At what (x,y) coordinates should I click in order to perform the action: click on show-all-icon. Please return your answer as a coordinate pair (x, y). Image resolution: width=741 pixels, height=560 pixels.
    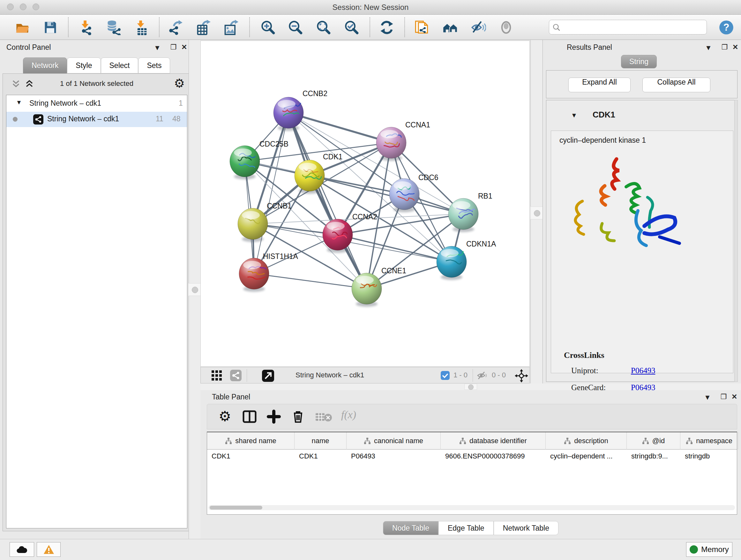
    Looking at the image, I should click on (506, 27).